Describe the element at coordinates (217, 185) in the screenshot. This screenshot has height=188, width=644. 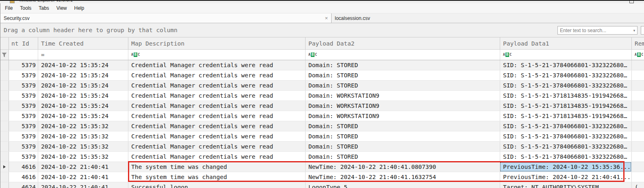
I see `cell-map-description: Successful logon` at that location.